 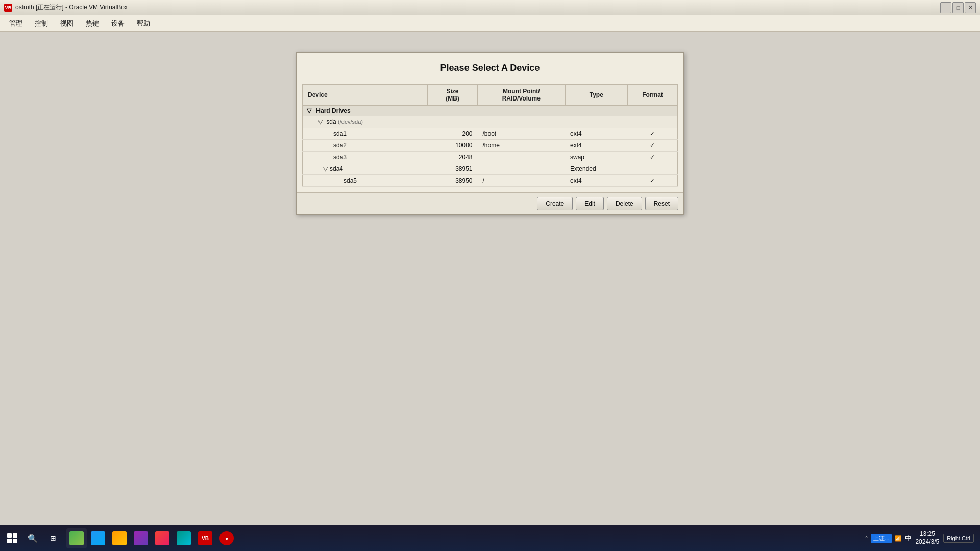 I want to click on menu-control: 控制, so click(x=41, y=23).